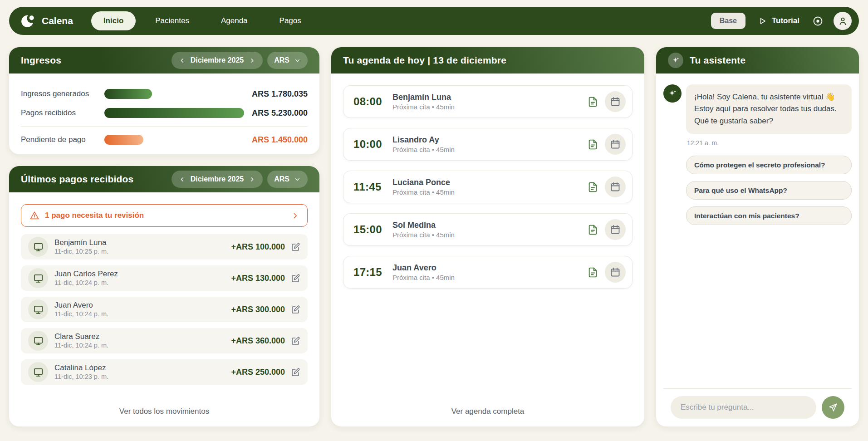 Image resolution: width=868 pixels, height=441 pixels. What do you see at coordinates (174, 140) in the screenshot?
I see `income-bar-track` at bounding box center [174, 140].